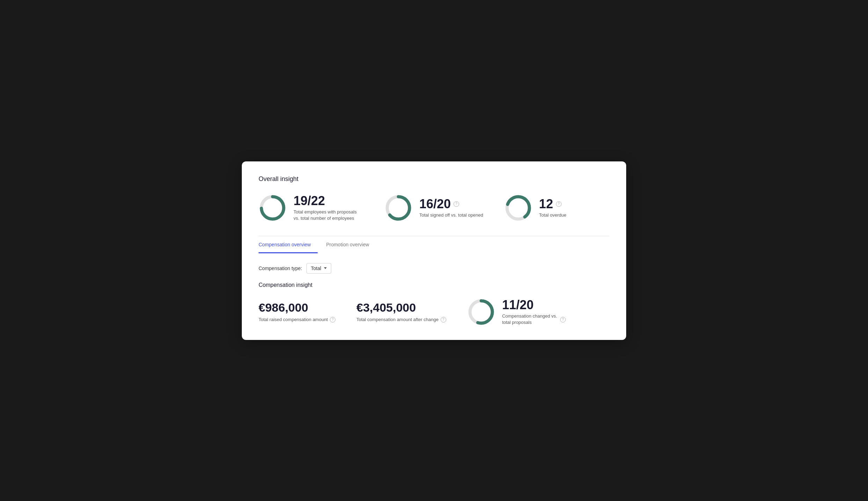 This screenshot has width=868, height=501. Describe the element at coordinates (319, 268) in the screenshot. I see `compensation-type-select: Total` at that location.